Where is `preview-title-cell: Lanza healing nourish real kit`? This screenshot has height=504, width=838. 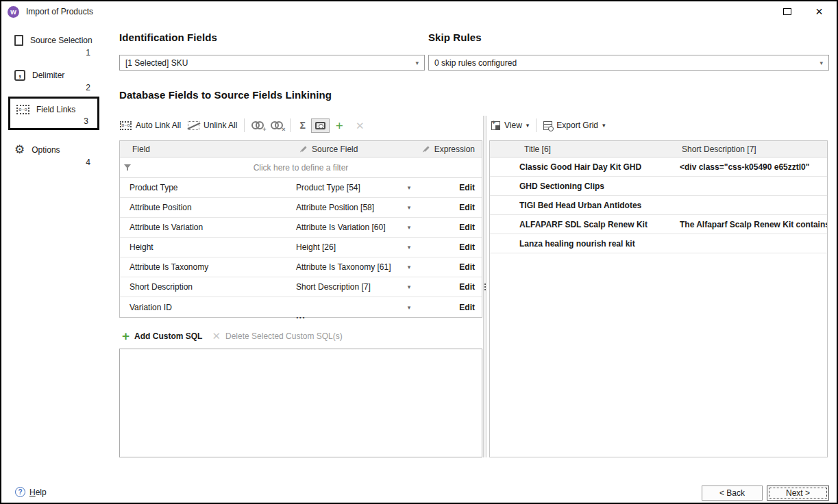 preview-title-cell: Lanza healing nourish real kit is located at coordinates (583, 244).